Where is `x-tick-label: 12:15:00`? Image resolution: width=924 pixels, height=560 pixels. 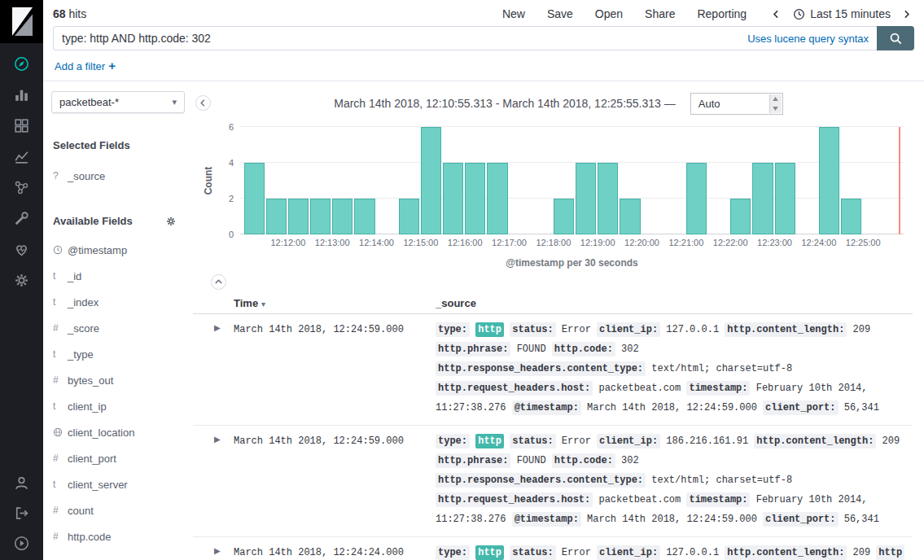
x-tick-label: 12:15:00 is located at coordinates (420, 243).